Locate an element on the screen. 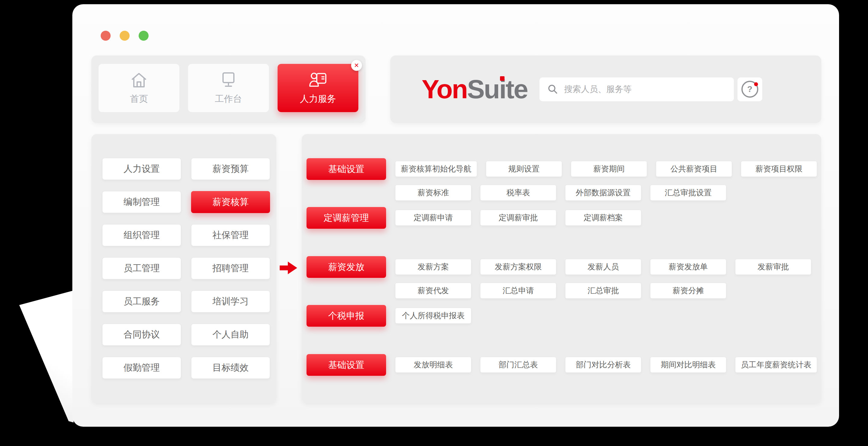 The height and width of the screenshot is (446, 868). menu-item-label: 发薪人员 is located at coordinates (603, 267).